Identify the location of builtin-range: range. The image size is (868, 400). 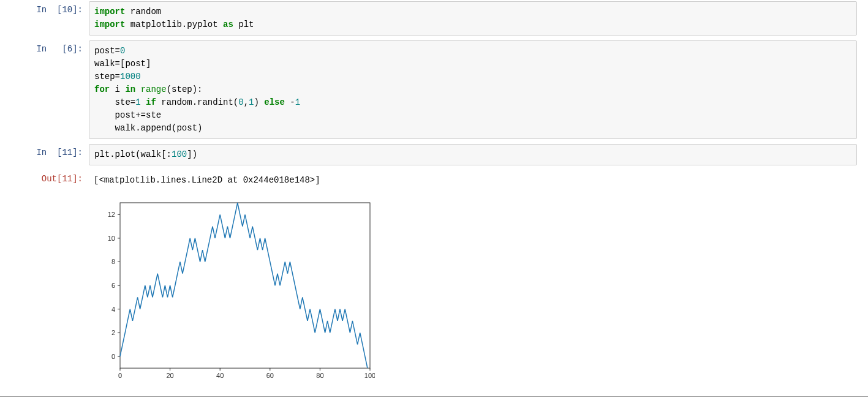
(154, 89).